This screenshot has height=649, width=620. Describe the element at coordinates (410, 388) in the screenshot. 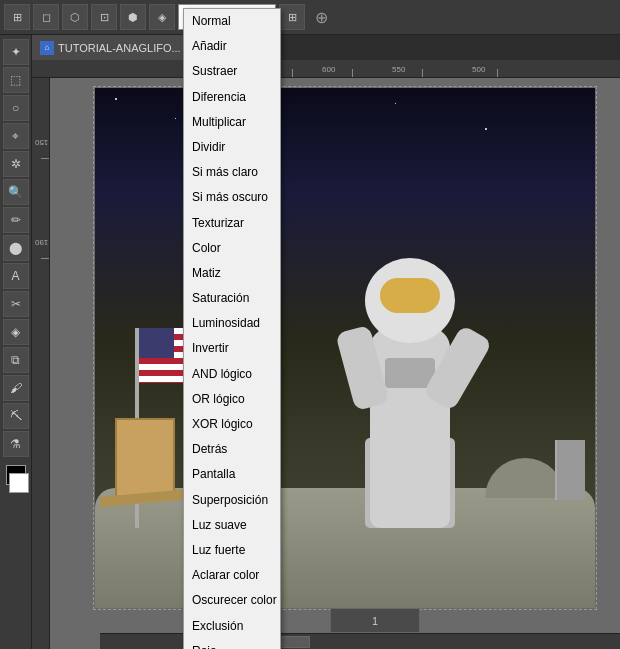

I see `astronaut` at that location.